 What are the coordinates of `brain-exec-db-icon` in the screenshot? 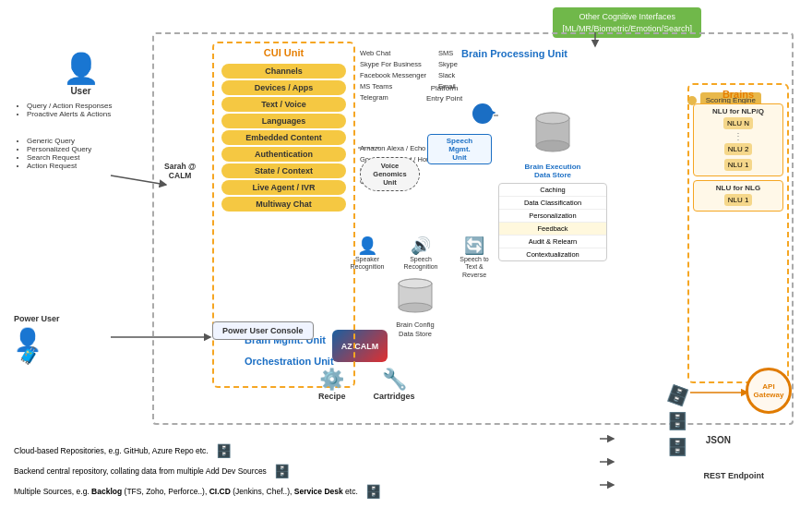 It's located at (553, 135).